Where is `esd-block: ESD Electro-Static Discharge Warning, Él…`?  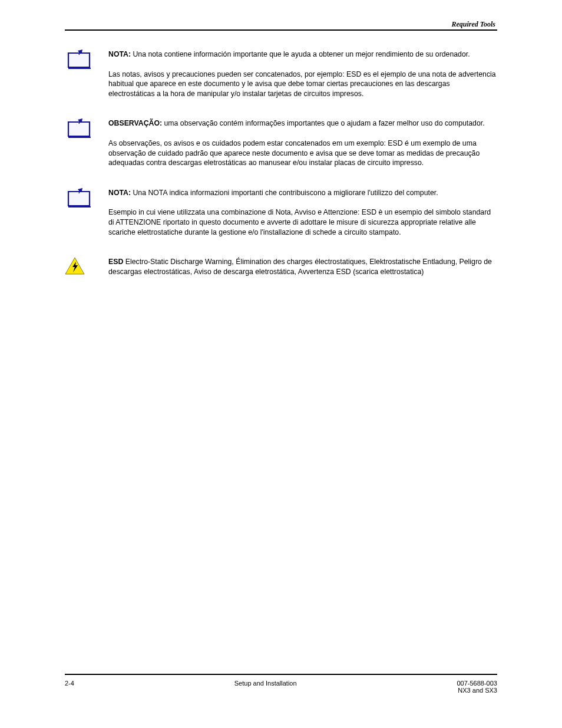
esd-block: ESD Electro-Static Discharge Warning, Él… is located at coordinates (281, 267).